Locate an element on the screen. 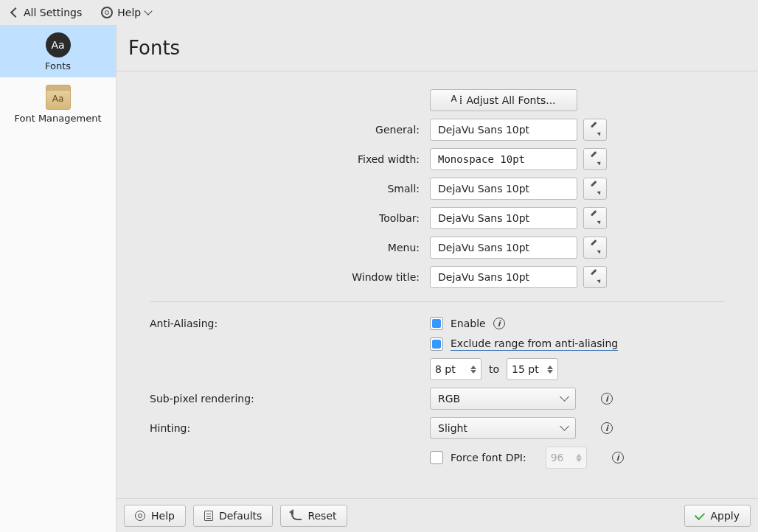 Image resolution: width=758 pixels, height=532 pixels. exclude-range-label: Exclude range from anti-aliasing is located at coordinates (534, 344).